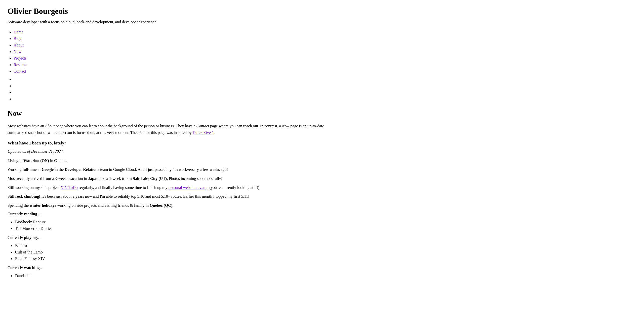 This screenshot has width=644, height=311. What do you see at coordinates (176, 161) in the screenshot?
I see `paragraph-location: Living in Waterloo (ON) in Canada.` at bounding box center [176, 161].